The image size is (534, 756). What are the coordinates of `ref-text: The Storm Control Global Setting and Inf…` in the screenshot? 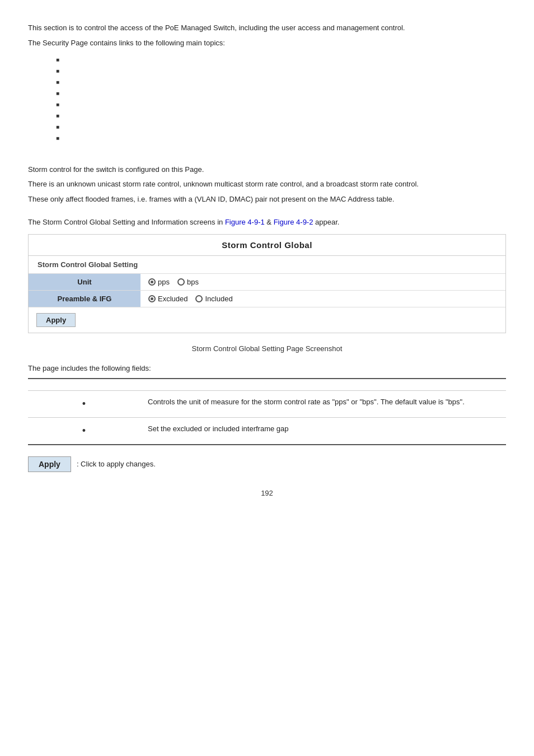 It's located at (267, 223).